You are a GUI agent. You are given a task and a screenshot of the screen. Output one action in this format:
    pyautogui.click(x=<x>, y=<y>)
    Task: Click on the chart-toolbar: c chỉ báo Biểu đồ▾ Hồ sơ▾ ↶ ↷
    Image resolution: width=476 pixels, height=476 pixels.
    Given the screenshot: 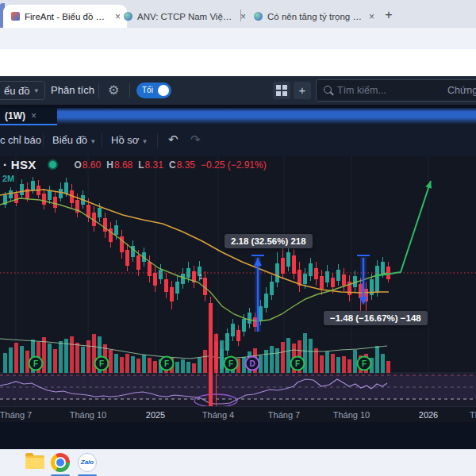 What is the action you would take?
    pyautogui.click(x=238, y=141)
    